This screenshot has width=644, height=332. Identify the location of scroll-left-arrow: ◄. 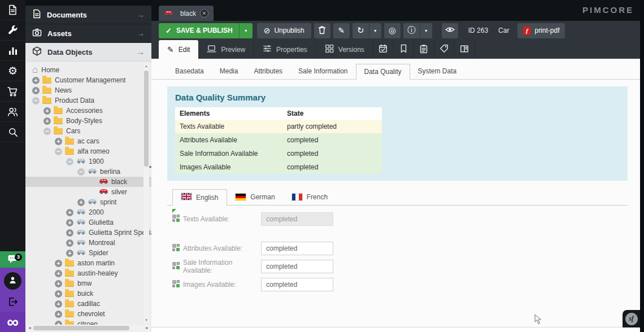
(29, 327).